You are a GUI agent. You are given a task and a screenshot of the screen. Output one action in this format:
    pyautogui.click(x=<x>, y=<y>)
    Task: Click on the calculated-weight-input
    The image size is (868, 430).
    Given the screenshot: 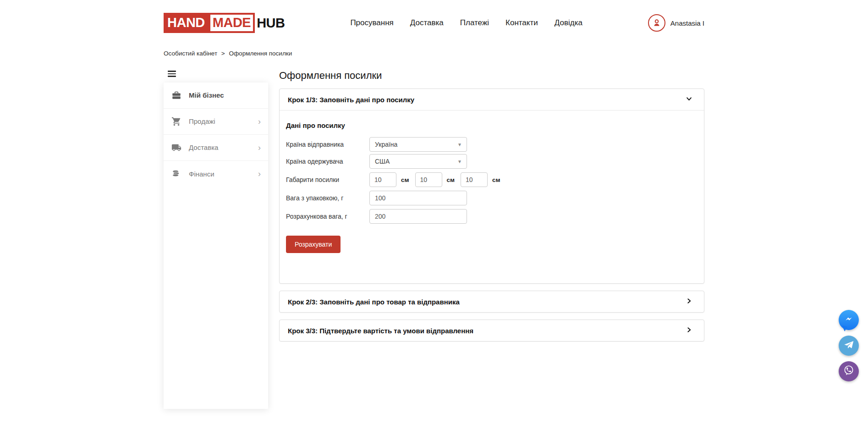 What is the action you would take?
    pyautogui.click(x=418, y=216)
    